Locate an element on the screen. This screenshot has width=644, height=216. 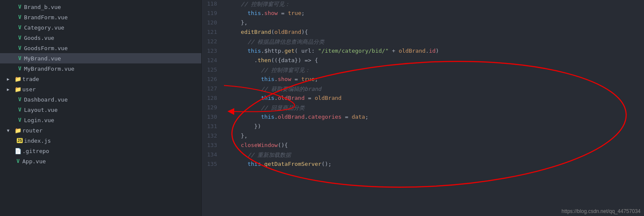
file-label-brand-b: Brand_b.vue is located at coordinates (42, 7).